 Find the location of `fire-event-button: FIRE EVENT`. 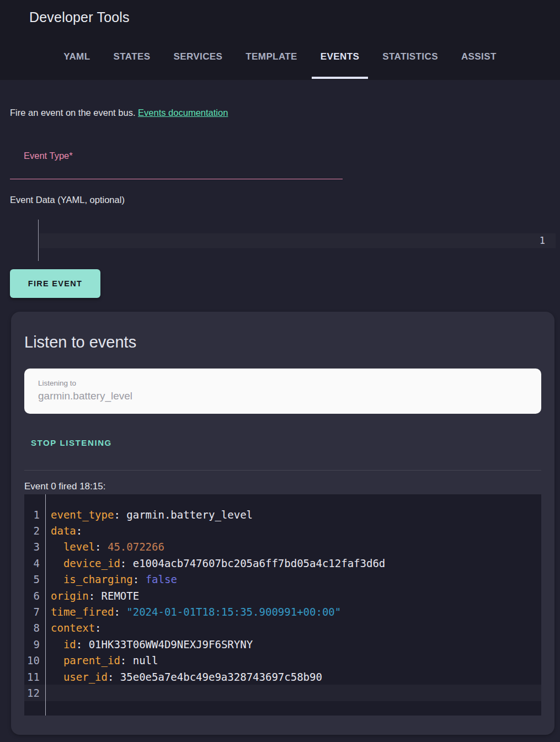

fire-event-button: FIRE EVENT is located at coordinates (55, 284).